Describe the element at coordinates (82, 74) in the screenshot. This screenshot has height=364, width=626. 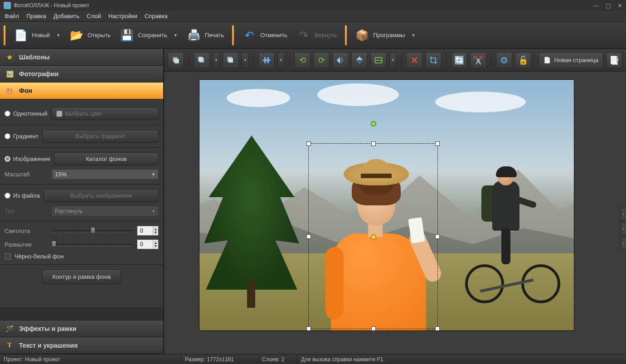
I see `sidebar-tab-photos: 🖼️ Фотографии` at that location.